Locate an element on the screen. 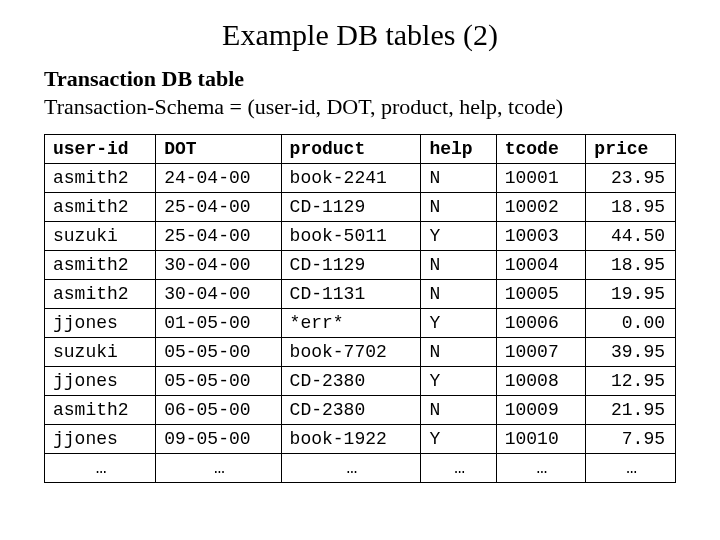 This screenshot has width=720, height=540. table-cell: 10005 is located at coordinates (541, 294).